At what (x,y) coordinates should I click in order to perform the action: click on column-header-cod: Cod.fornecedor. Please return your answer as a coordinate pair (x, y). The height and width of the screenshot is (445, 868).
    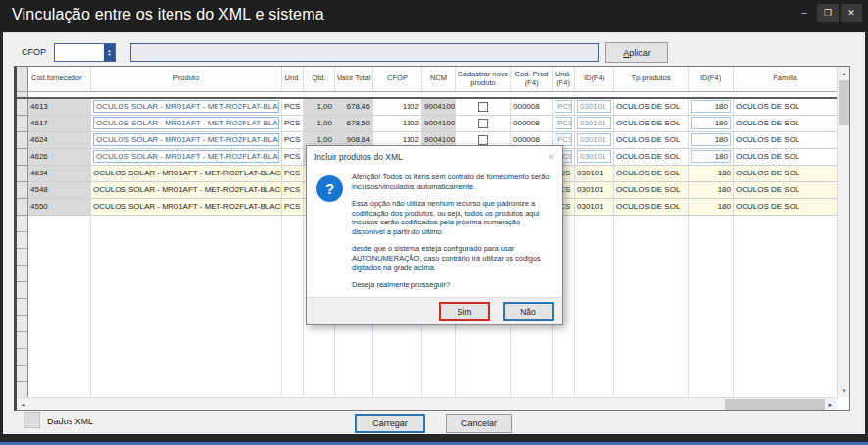
    Looking at the image, I should click on (60, 78).